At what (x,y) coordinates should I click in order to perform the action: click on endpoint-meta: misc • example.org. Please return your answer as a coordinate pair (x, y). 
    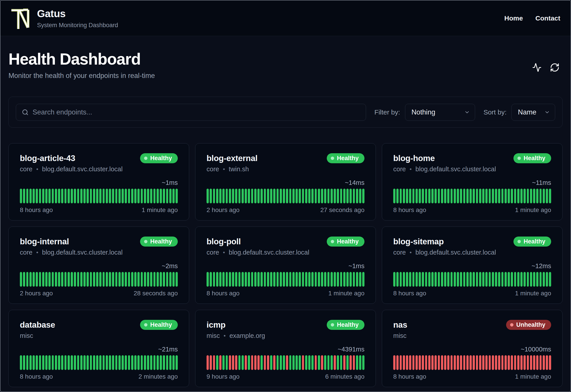
    Looking at the image, I should click on (286, 336).